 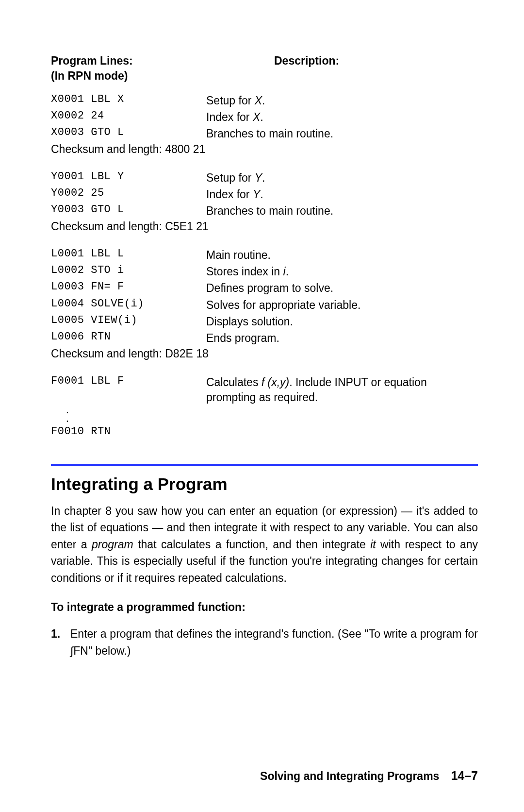 I want to click on program-code: L0001 LBL L, so click(x=129, y=255).